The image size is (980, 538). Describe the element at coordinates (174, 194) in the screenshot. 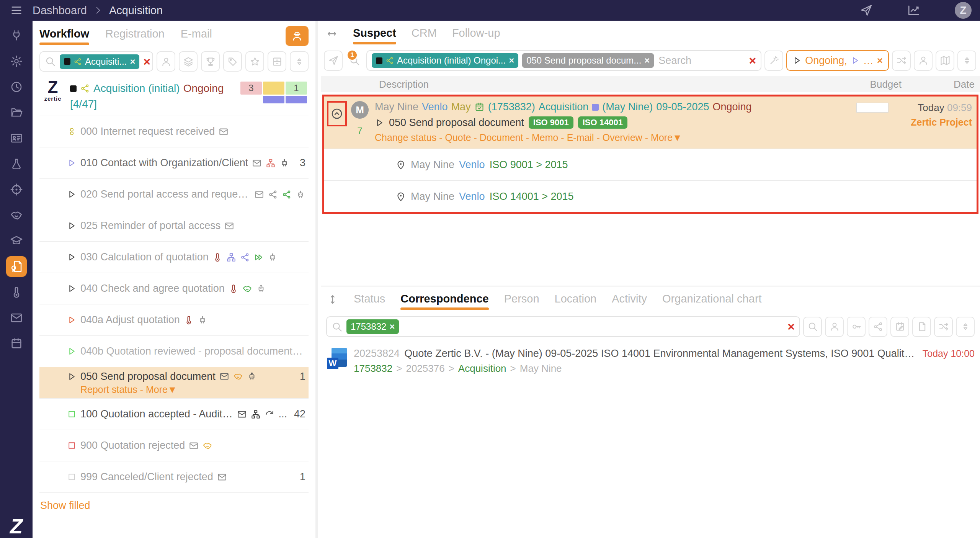

I see `workflow-row: 020 Send portal access and request infor…` at that location.